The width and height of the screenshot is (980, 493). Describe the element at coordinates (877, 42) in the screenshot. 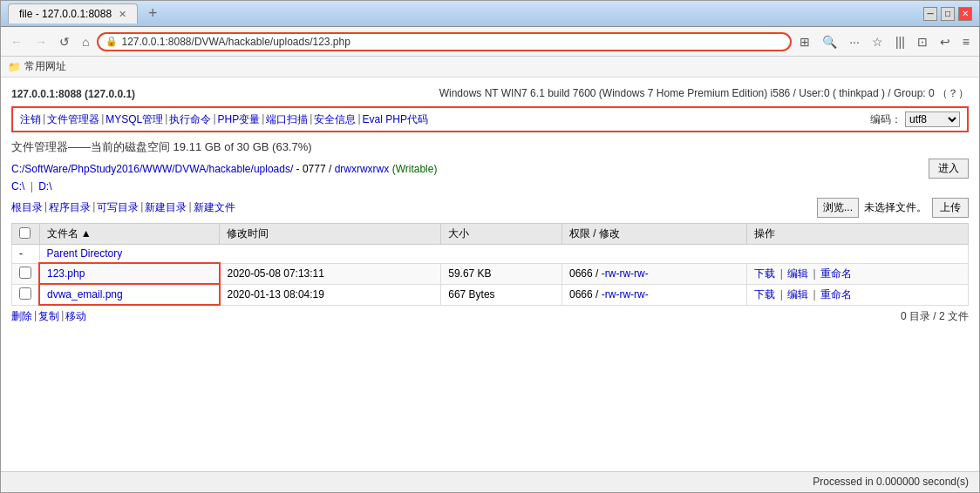

I see `favorites-button: ☆` at that location.